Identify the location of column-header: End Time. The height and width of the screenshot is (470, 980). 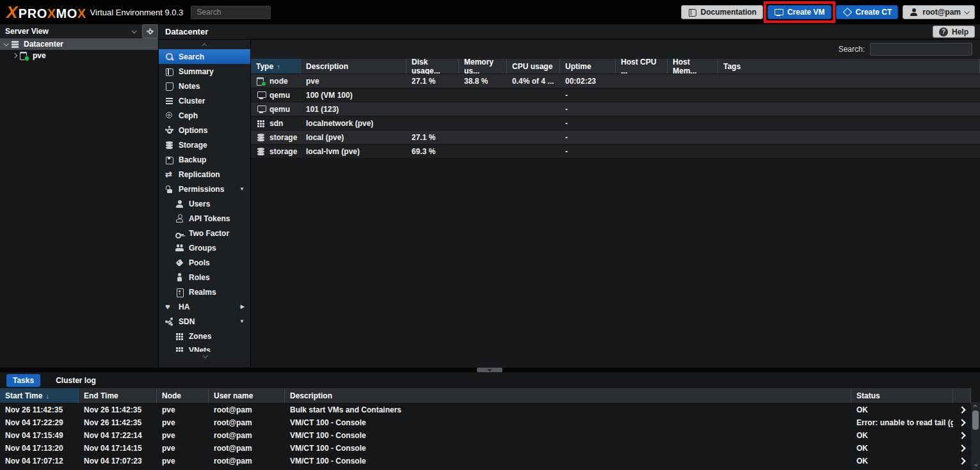
(118, 396).